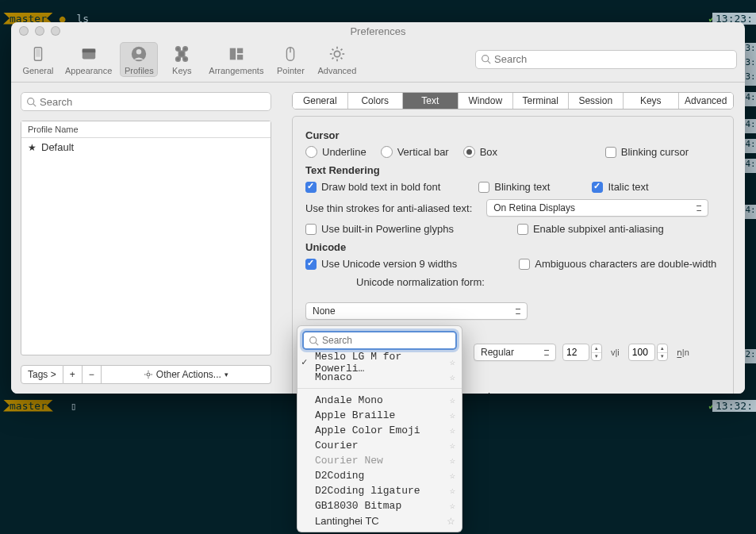  What do you see at coordinates (612, 59) in the screenshot?
I see `preferences-search-input` at bounding box center [612, 59].